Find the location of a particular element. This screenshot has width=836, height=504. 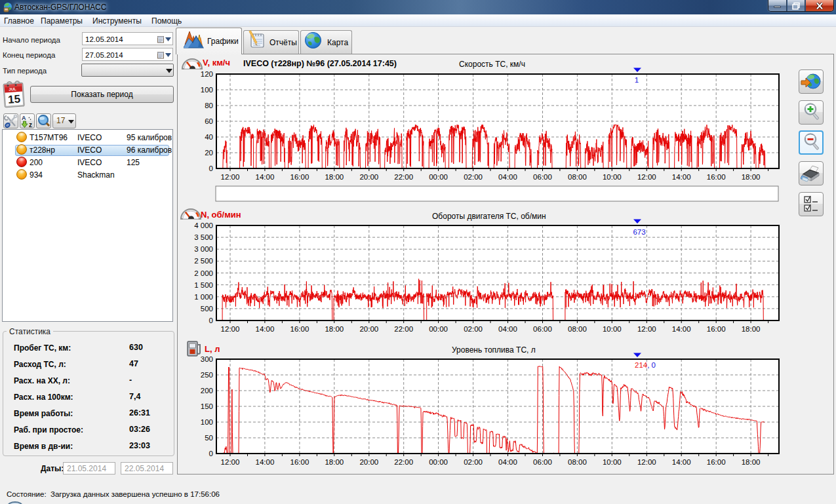

svg-text: 1 500 is located at coordinates (203, 285).